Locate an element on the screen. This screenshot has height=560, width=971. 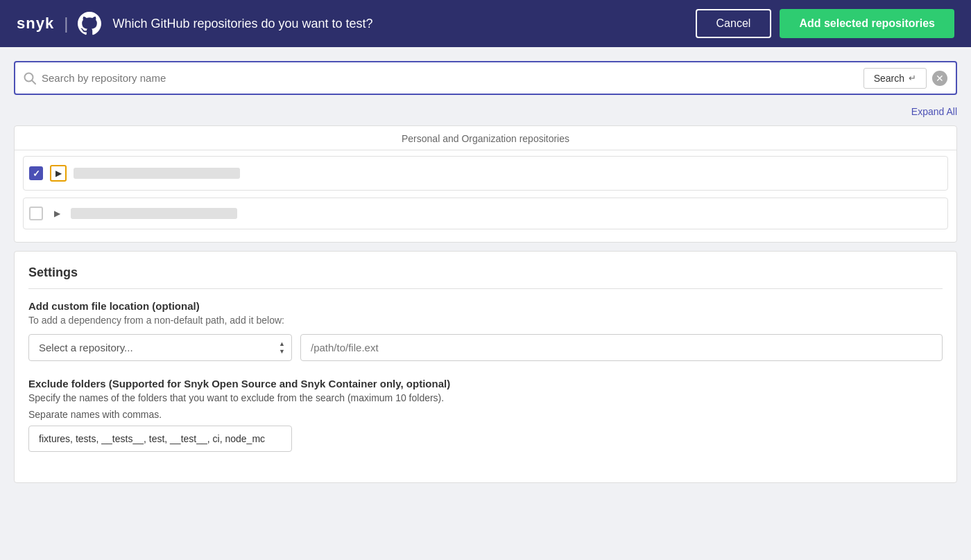
clear-search-button: ✕ is located at coordinates (940, 78).